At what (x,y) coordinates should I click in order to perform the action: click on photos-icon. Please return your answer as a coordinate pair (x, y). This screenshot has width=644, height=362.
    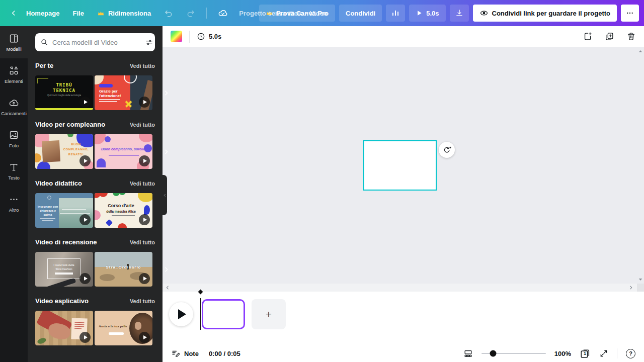
    Looking at the image, I should click on (14, 135).